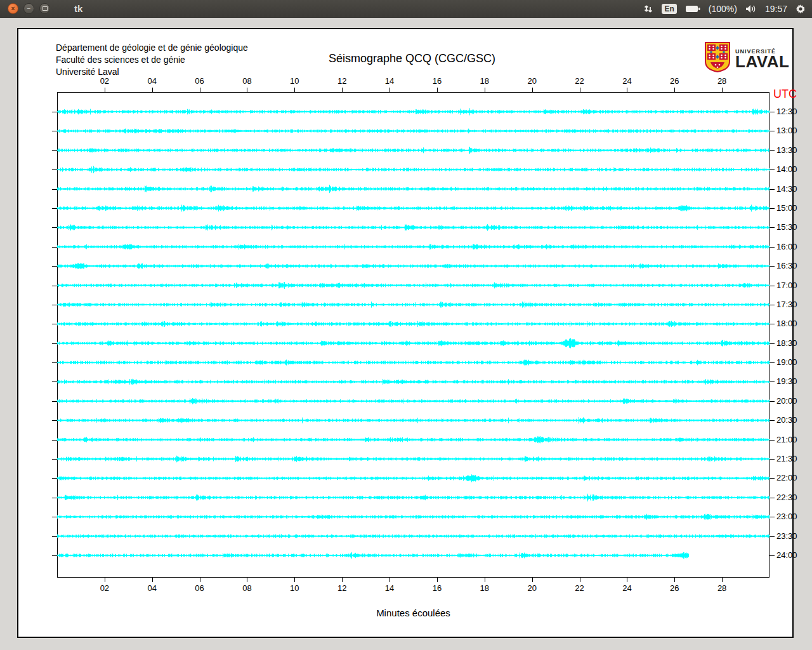  What do you see at coordinates (787, 131) in the screenshot?
I see `trace-time-label: 13:00` at bounding box center [787, 131].